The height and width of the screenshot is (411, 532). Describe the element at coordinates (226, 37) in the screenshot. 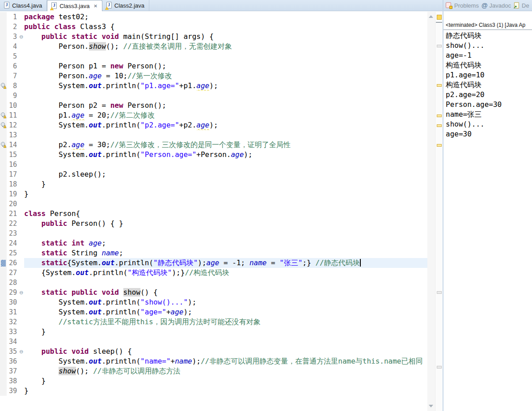

I see `code-text: public static void main(String[] args) {` at that location.